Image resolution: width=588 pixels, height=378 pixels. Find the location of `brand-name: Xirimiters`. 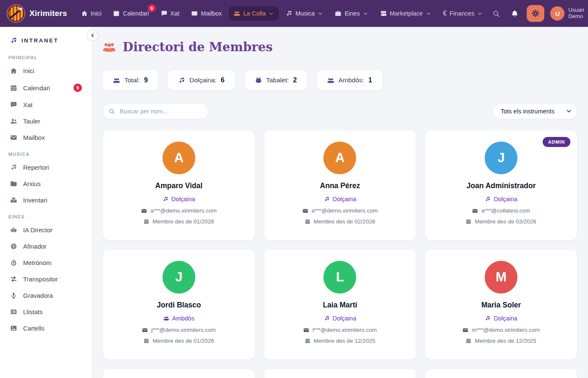

brand-name: Xirimiters is located at coordinates (48, 13).